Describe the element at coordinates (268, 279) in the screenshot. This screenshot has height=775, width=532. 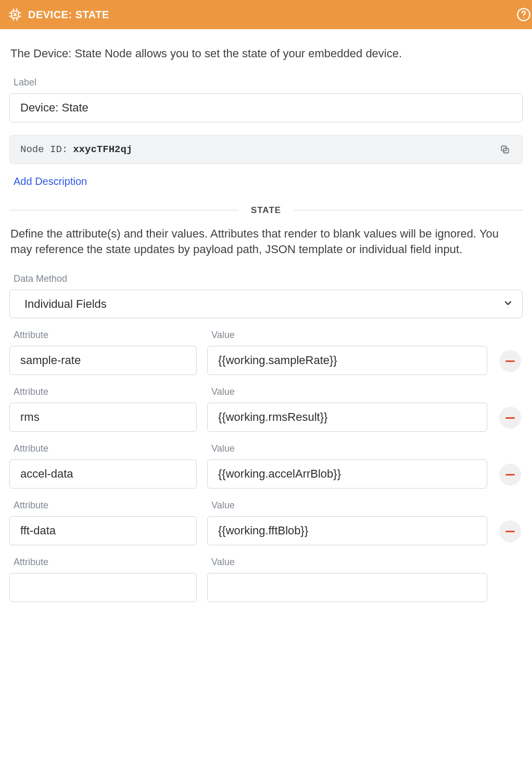
I see `data-method-caption: Data Method` at that location.